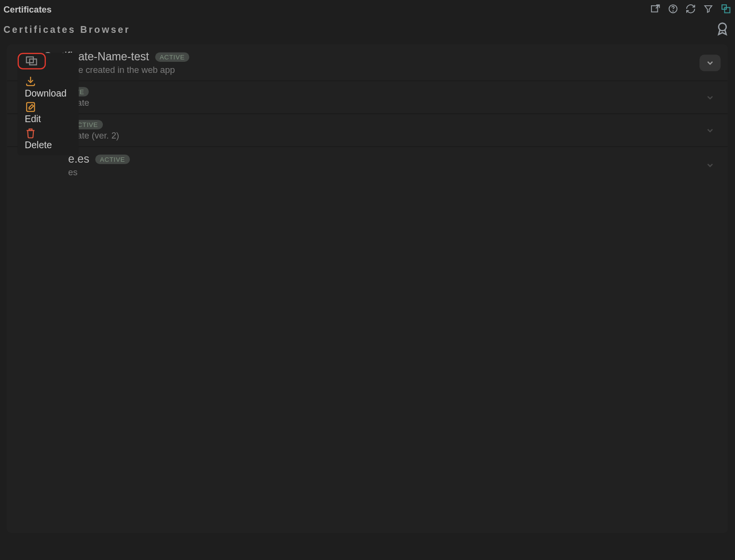 This screenshot has width=735, height=560. What do you see at coordinates (67, 30) in the screenshot?
I see `browser-title: Certificates Browser` at bounding box center [67, 30].